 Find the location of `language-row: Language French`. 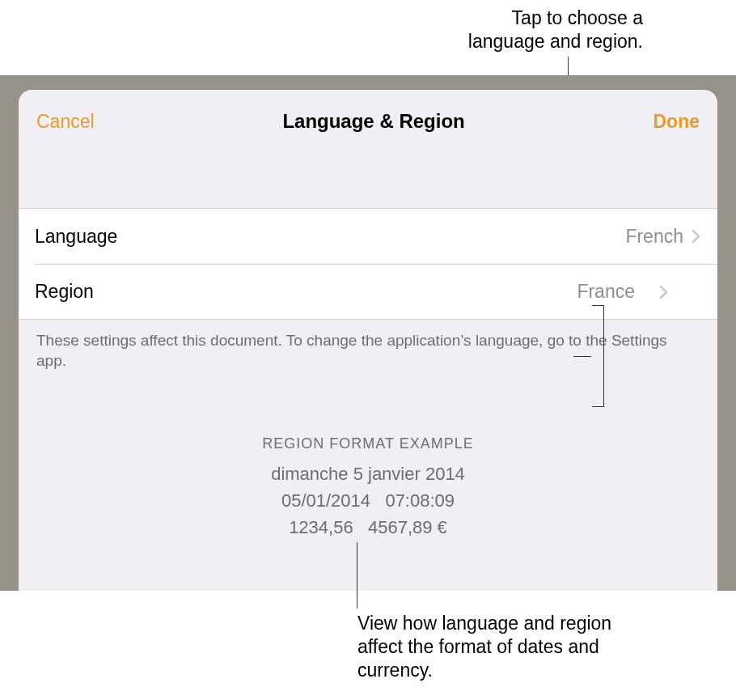

language-row: Language French is located at coordinates (368, 236).